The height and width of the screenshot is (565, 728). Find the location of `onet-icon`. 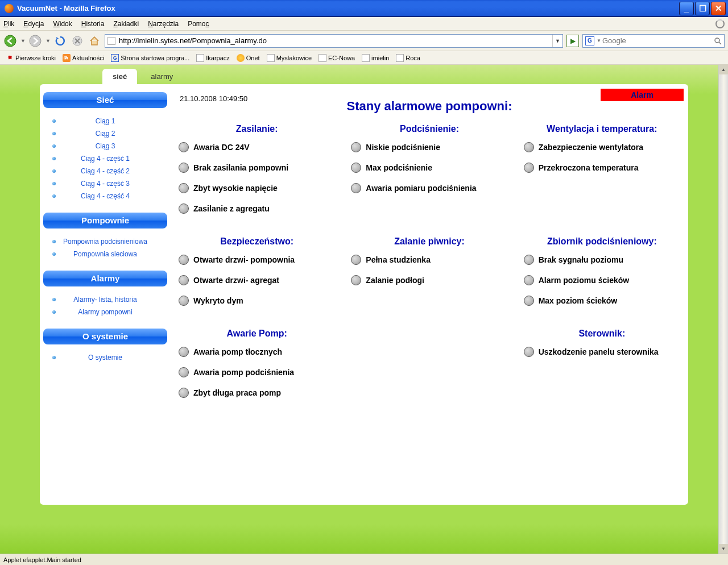

onet-icon is located at coordinates (241, 58).